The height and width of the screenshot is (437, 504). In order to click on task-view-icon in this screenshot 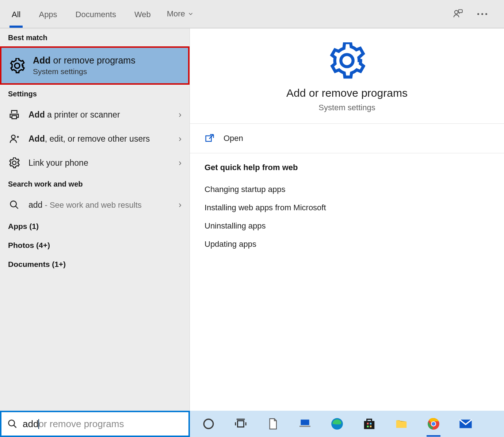, I will do `click(241, 424)`.